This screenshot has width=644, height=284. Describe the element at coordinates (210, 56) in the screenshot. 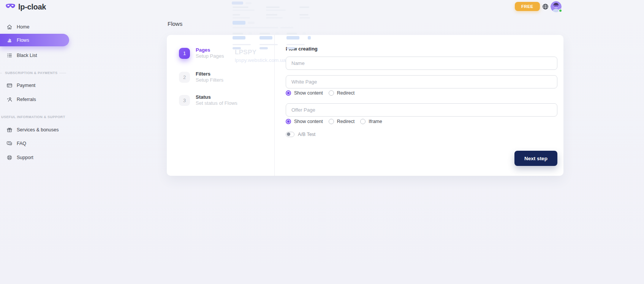

I see `step-subtitle: Setup Pages` at that location.